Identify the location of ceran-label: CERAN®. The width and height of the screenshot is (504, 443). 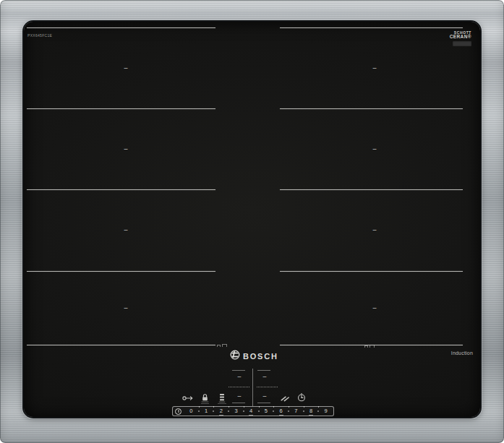
(461, 38).